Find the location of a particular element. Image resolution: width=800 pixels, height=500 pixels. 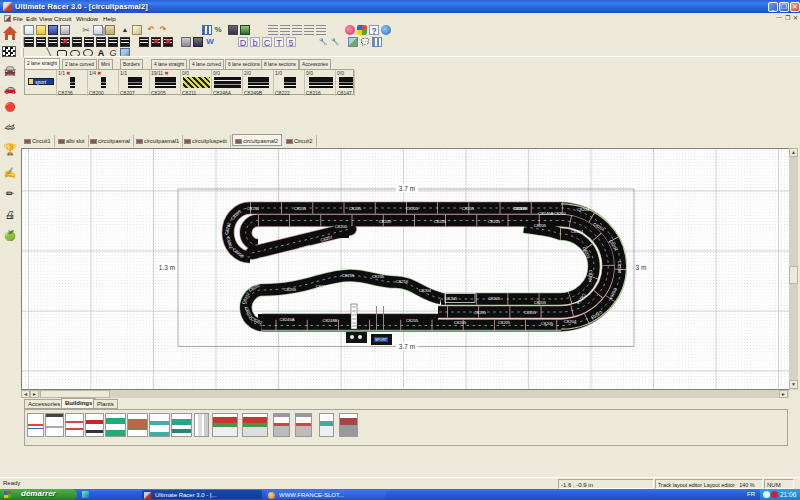

svg-text: C8206 is located at coordinates (266, 258).